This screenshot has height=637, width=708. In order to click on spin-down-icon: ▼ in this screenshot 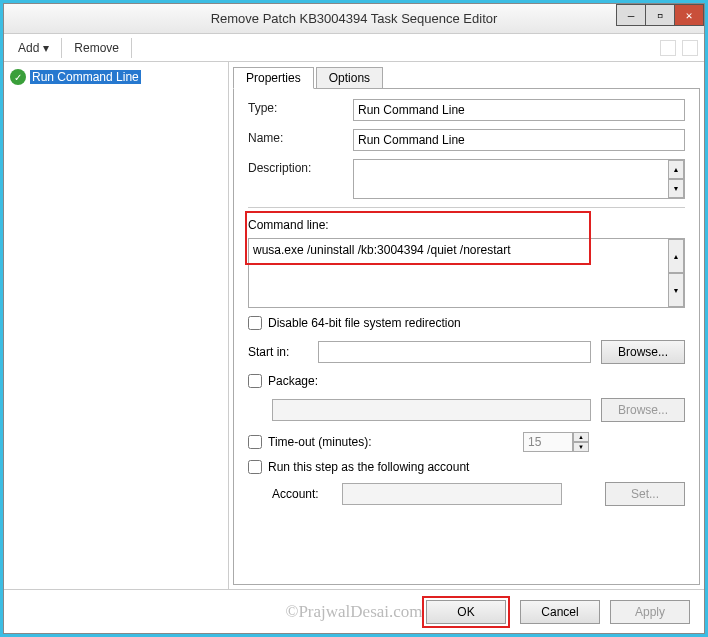, I will do `click(581, 447)`.